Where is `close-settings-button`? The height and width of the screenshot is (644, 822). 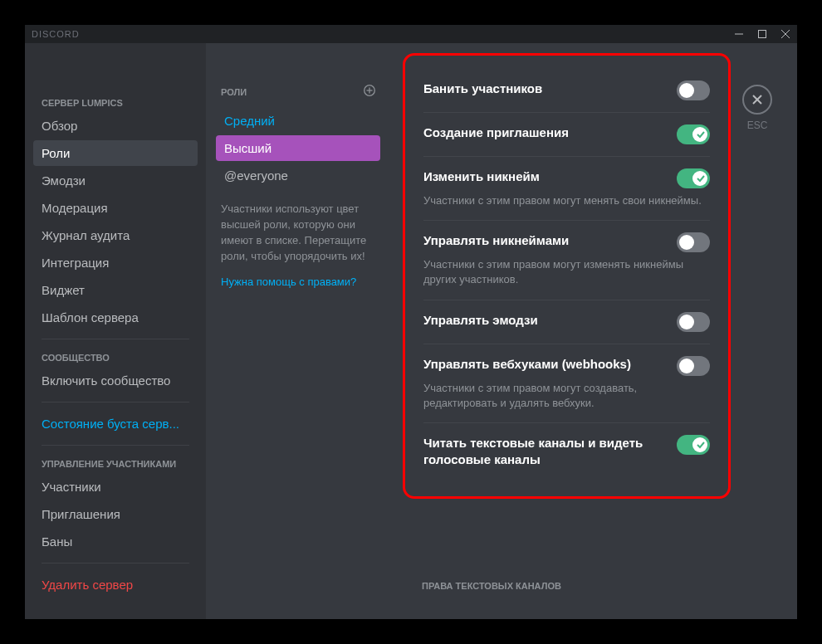 close-settings-button is located at coordinates (757, 100).